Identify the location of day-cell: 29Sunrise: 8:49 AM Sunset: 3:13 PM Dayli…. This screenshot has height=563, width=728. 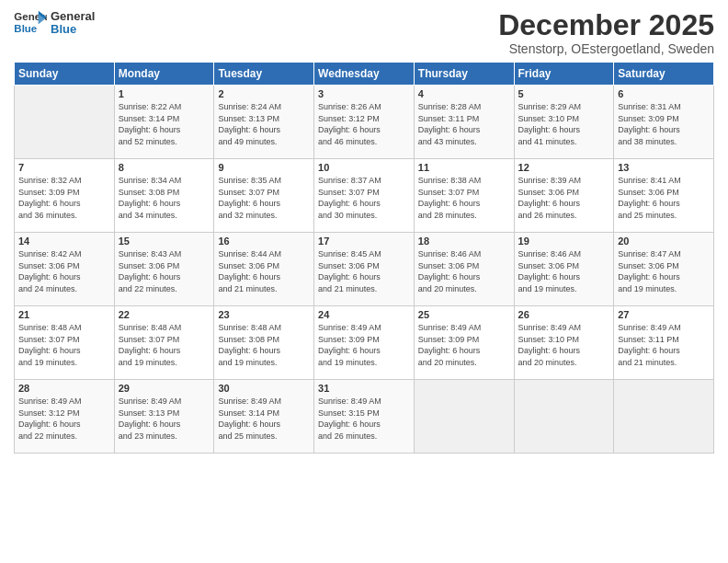
(164, 417).